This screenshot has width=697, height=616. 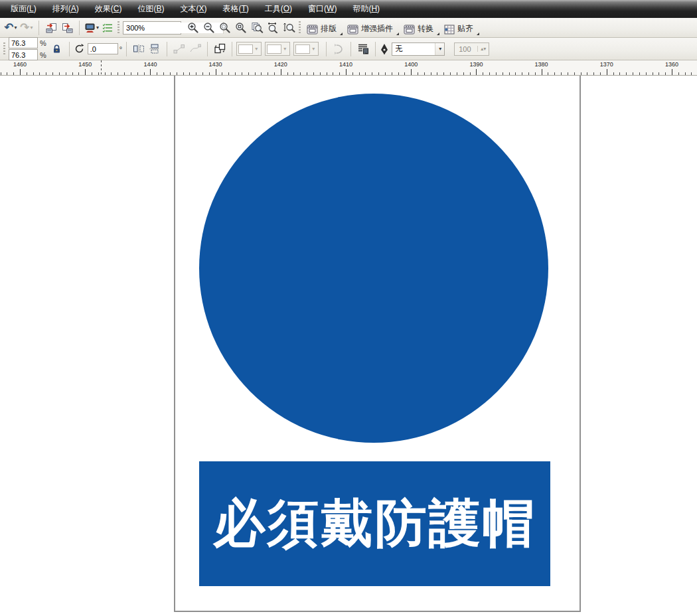 I want to click on close-curve-icon, so click(x=339, y=49).